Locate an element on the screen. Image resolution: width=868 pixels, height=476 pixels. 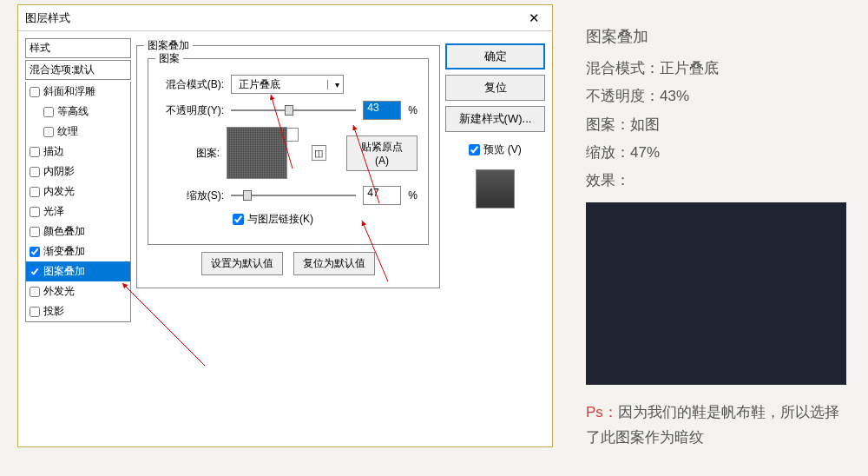
chevron-down-icon: ▾ is located at coordinates (335, 85).